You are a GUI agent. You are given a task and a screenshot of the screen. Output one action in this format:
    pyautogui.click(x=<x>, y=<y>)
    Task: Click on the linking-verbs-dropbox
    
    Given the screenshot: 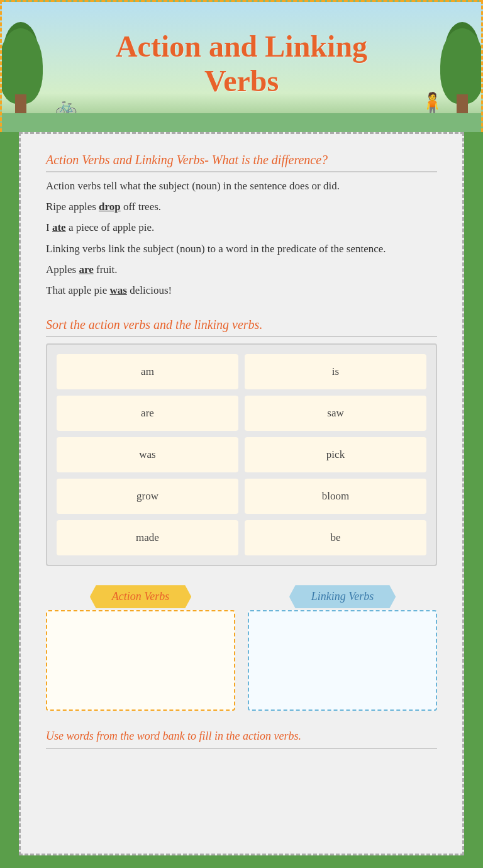 What is the action you would take?
    pyautogui.click(x=342, y=660)
    